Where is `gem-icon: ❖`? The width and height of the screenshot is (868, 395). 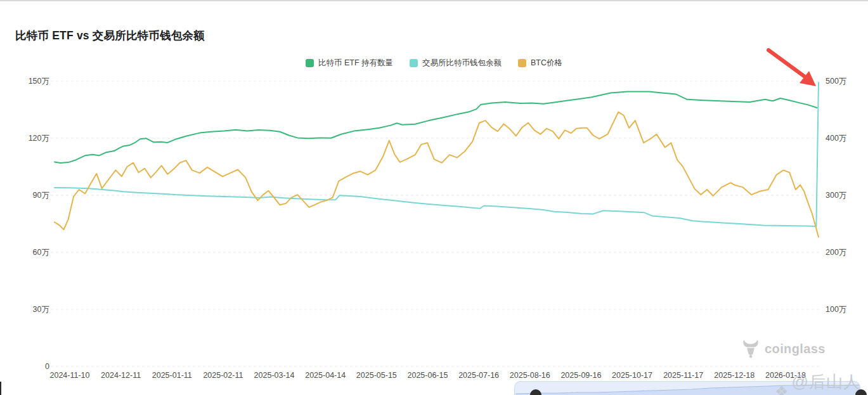
gem-icon: ❖ is located at coordinates (782, 389).